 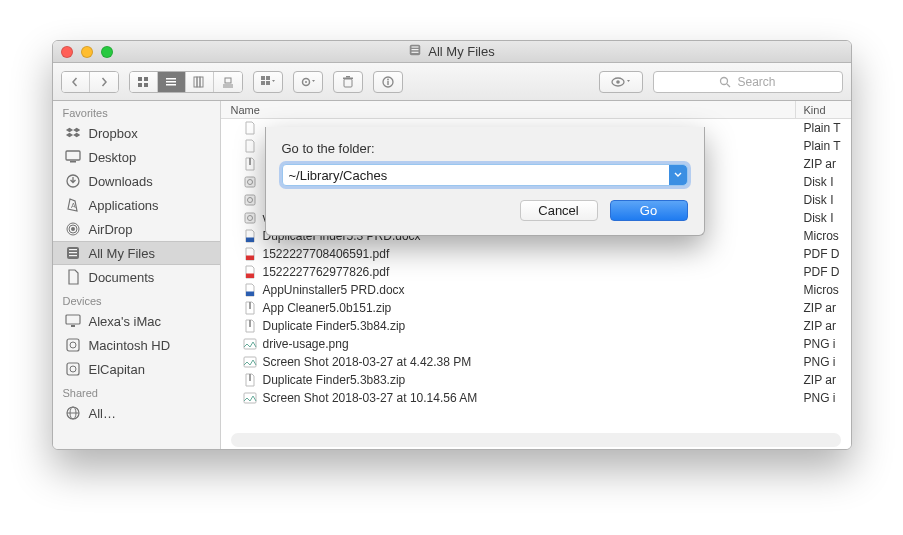 I want to click on applications-icon: A, so click(x=73, y=205).